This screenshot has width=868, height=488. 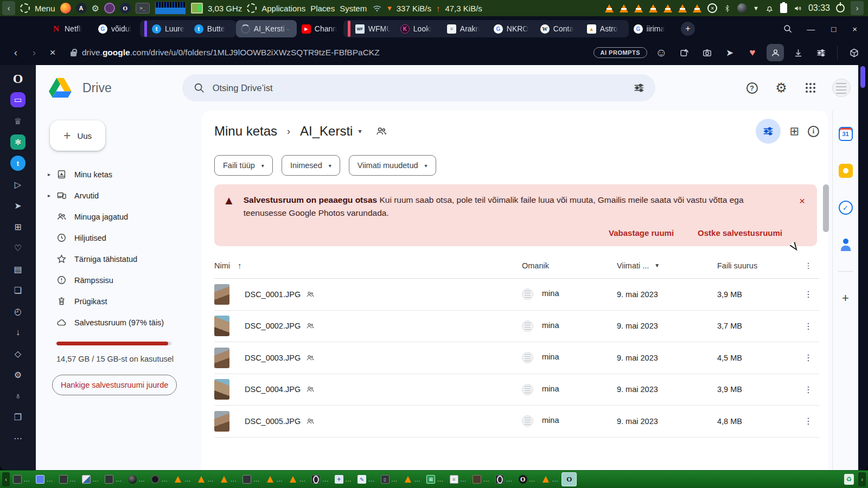 I want to click on column-header-name: Nimi, so click(x=222, y=266).